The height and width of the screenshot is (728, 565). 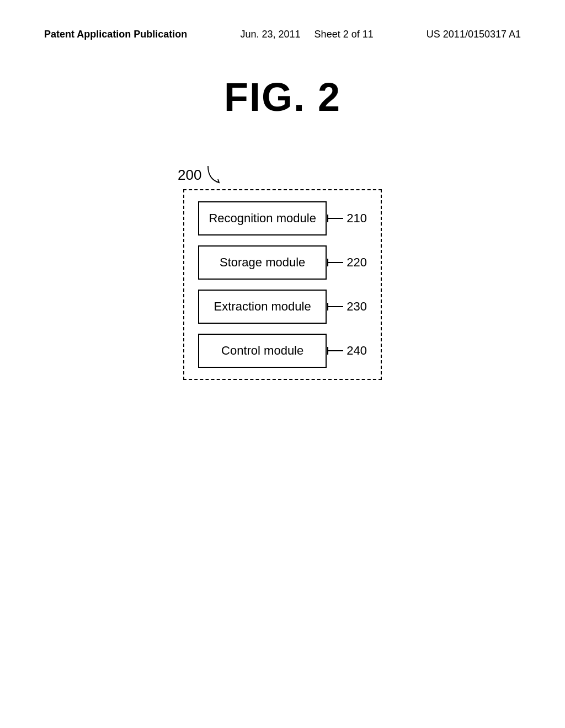 What do you see at coordinates (347, 351) in the screenshot?
I see `connector-3: 240` at bounding box center [347, 351].